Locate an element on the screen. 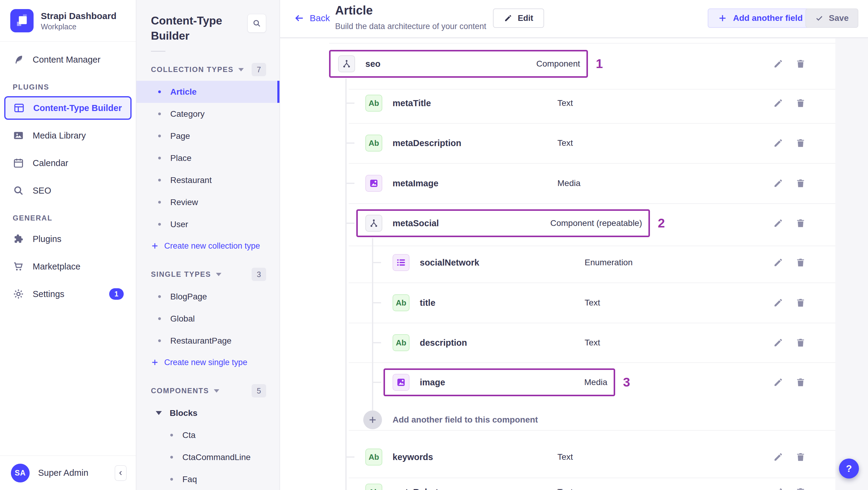  subnav-item-faq: Faq is located at coordinates (208, 479).